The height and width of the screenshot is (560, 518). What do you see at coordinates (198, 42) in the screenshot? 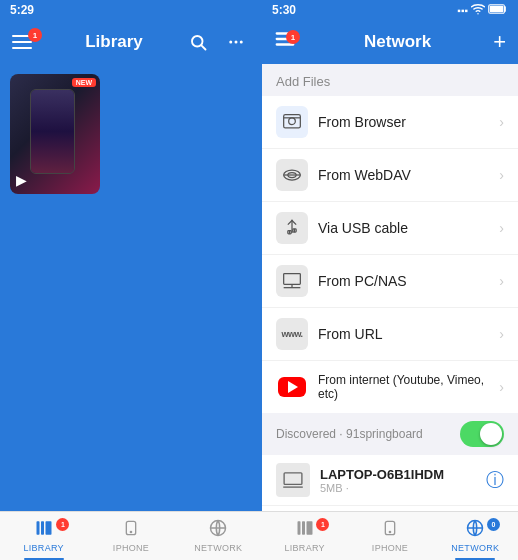
I see `search-button` at bounding box center [198, 42].